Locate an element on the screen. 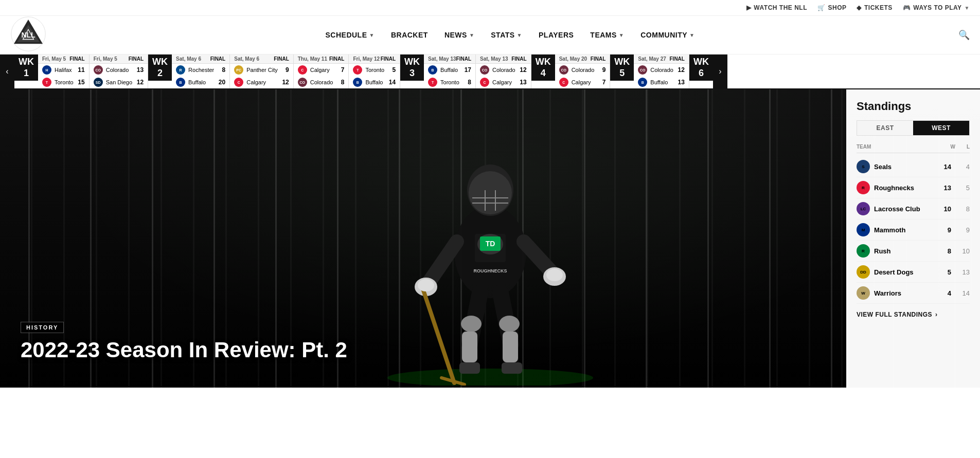 The width and height of the screenshot is (980, 458). game-header-3-1: Sat, May 13 FINAL is located at coordinates (450, 59).